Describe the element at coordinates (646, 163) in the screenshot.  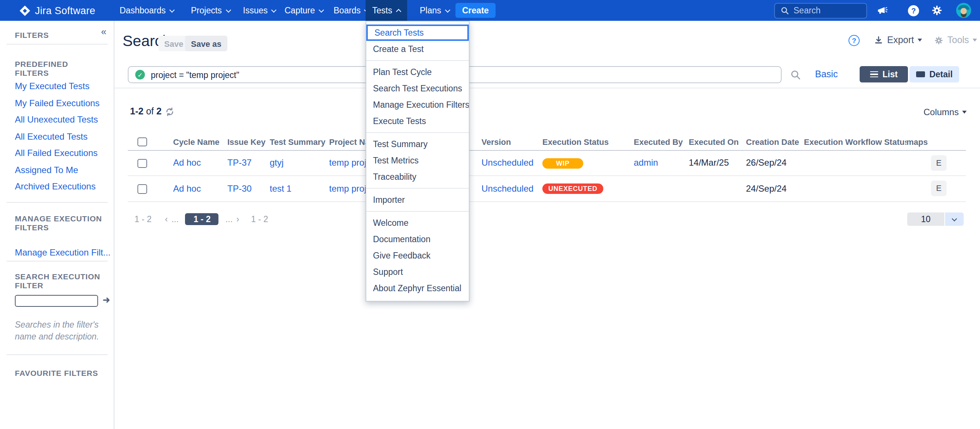
I see `executed-by-link: admin` at that location.